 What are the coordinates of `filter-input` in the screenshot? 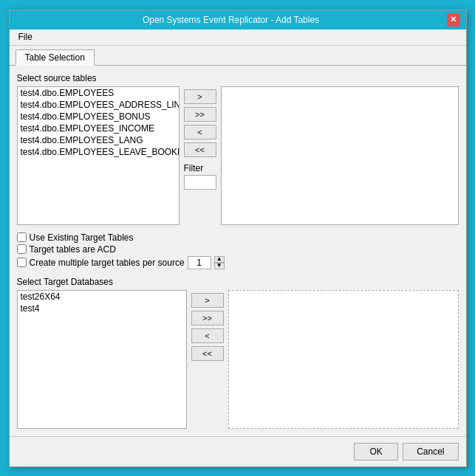 It's located at (200, 182).